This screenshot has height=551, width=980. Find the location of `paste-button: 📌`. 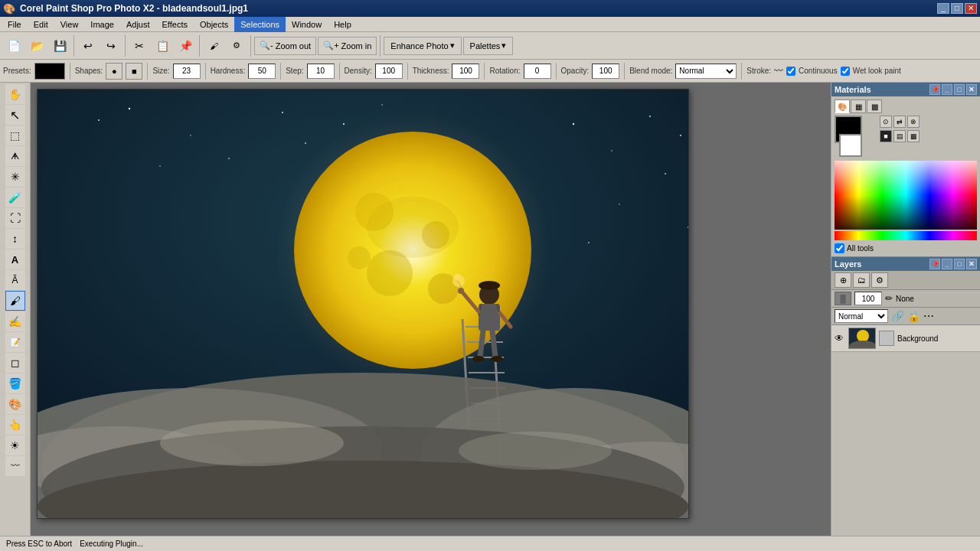

paste-button: 📌 is located at coordinates (185, 46).